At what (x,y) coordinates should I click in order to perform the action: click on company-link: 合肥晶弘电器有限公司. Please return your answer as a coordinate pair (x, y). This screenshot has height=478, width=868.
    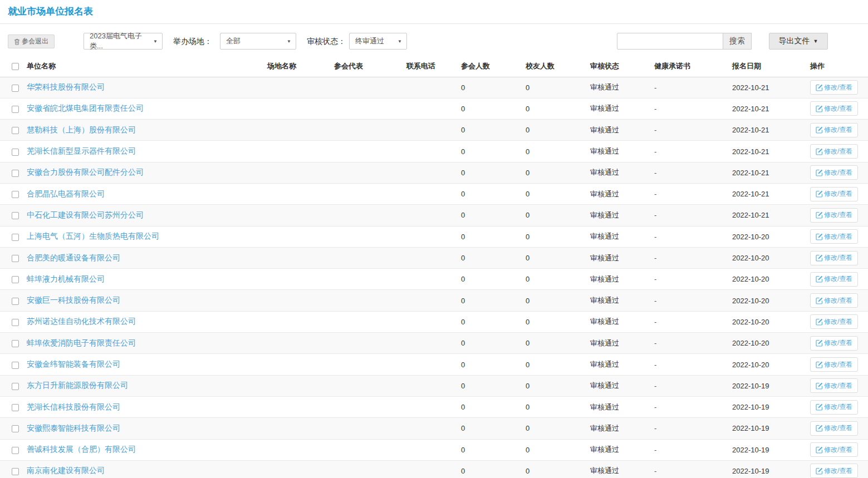
    Looking at the image, I should click on (66, 194).